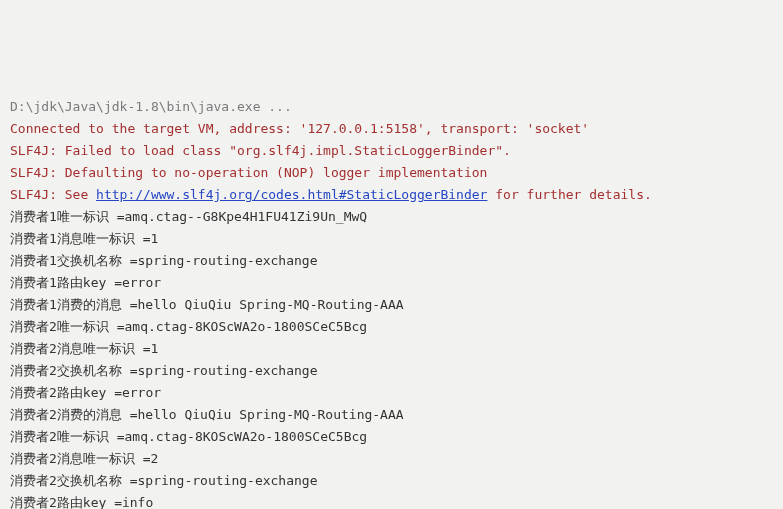  Describe the element at coordinates (151, 106) in the screenshot. I see `console-text: D:\jdk\Java\jdk-1.8\bin\java.exe ...` at that location.